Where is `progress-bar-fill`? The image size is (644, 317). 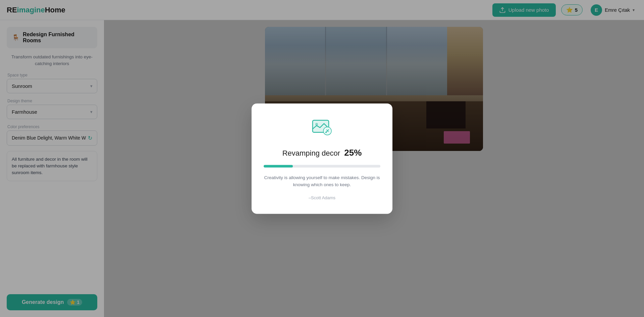
progress-bar-fill is located at coordinates (278, 166).